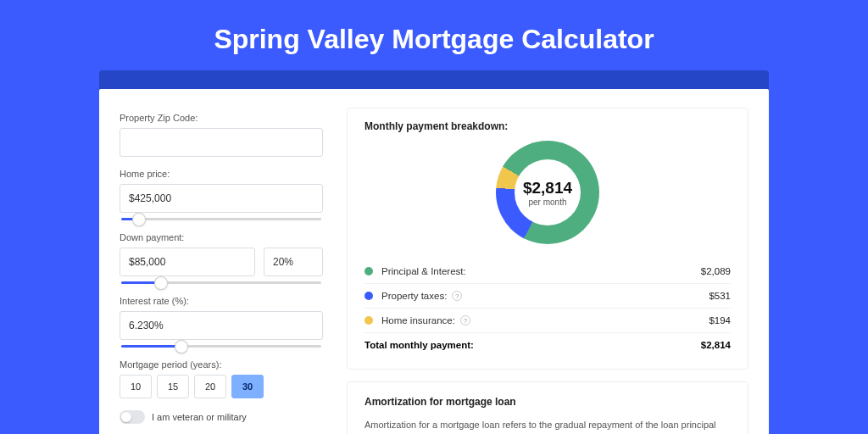 This screenshot has width=868, height=434. What do you see at coordinates (221, 387) in the screenshot?
I see `period-options: 10152030` at bounding box center [221, 387].